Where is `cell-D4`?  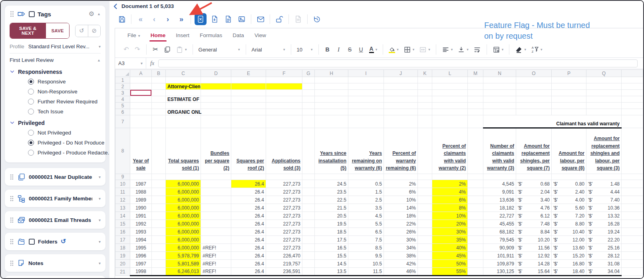 cell-D4 is located at coordinates (216, 99).